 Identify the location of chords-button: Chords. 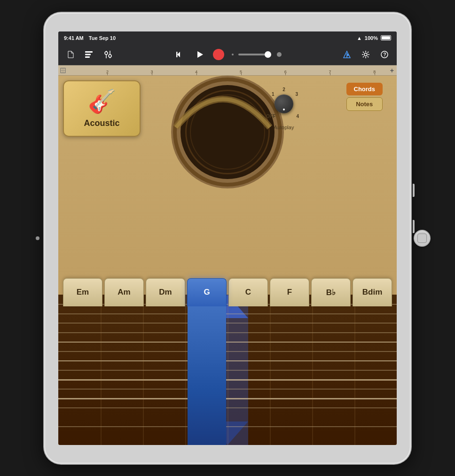
(365, 89).